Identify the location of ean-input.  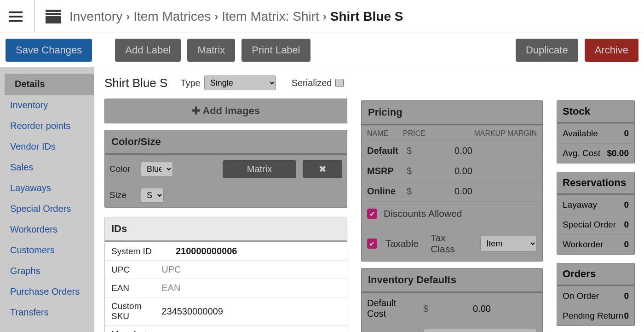
(251, 288).